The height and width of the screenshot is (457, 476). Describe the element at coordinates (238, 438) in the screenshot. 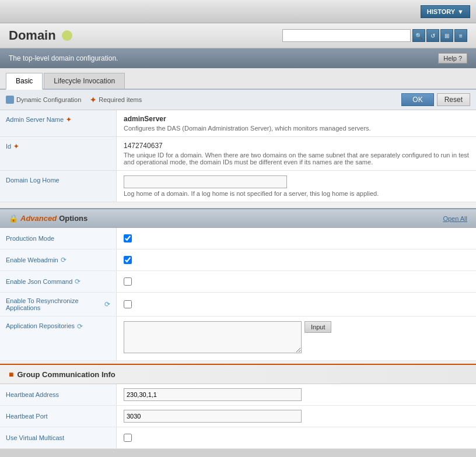

I see `use-virtual-multicast-row: Use Virtual Multicast` at that location.